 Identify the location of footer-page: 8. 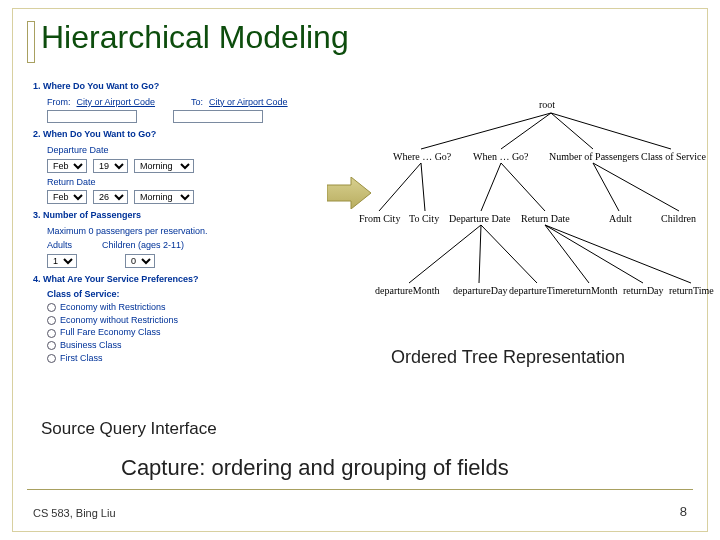
(684, 512).